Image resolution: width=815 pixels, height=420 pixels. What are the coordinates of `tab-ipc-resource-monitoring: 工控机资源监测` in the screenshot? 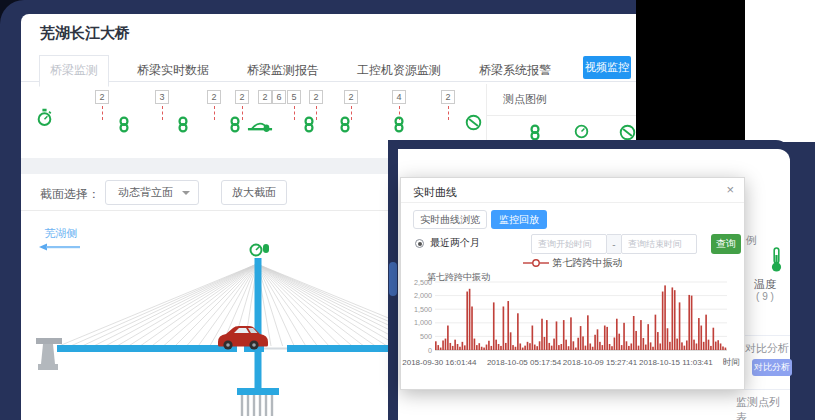 It's located at (399, 71).